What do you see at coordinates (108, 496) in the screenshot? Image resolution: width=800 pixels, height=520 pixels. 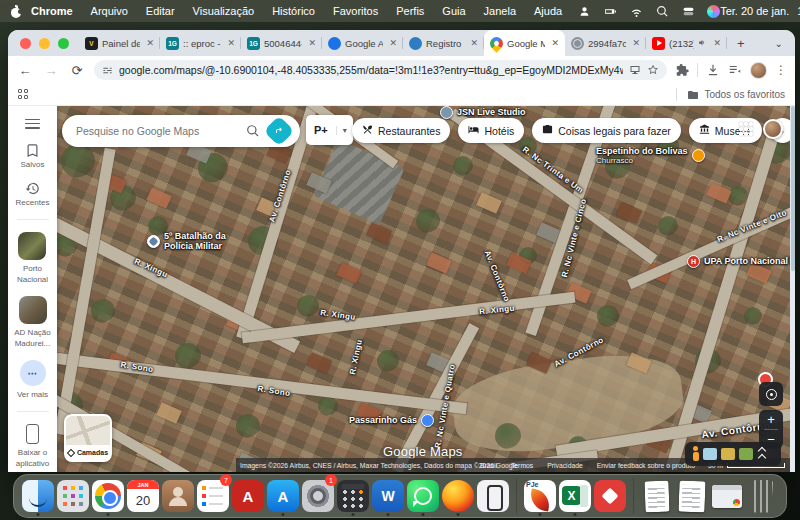 I see `dock-item-chrome` at bounding box center [108, 496].